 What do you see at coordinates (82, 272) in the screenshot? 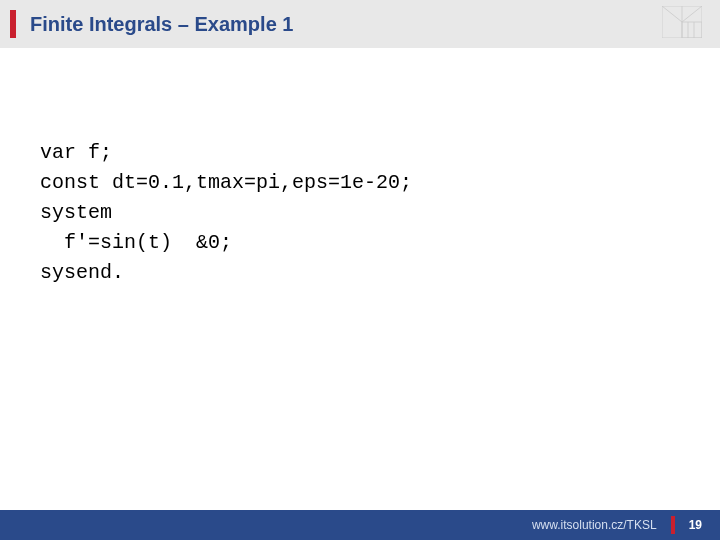
I see `code-line: sysend.` at bounding box center [82, 272].